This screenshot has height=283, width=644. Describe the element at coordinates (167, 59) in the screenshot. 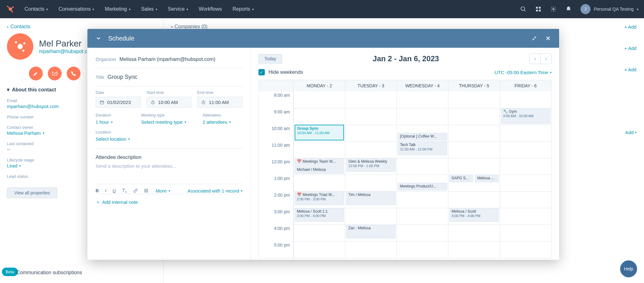

I see `organizer-value: Melissa Parham (mparham@hubspot.com)` at that location.